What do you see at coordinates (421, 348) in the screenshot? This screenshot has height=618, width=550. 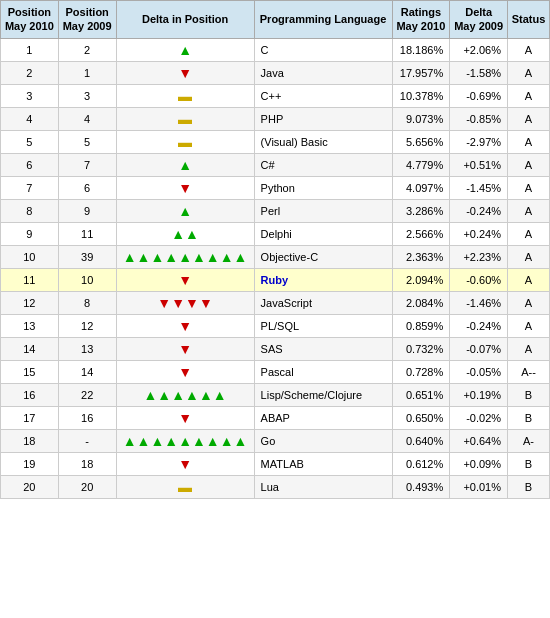 I see `cell-ratings: 0.732%` at bounding box center [421, 348].